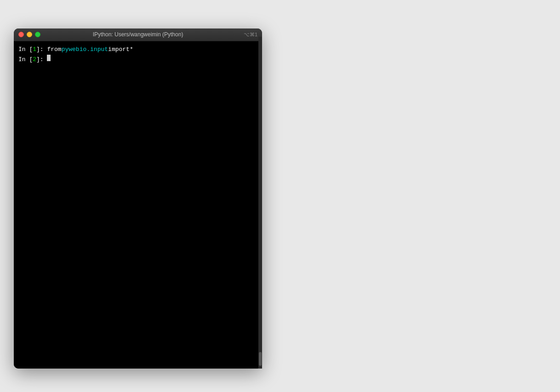  I want to click on scrollbar-track, so click(260, 203).